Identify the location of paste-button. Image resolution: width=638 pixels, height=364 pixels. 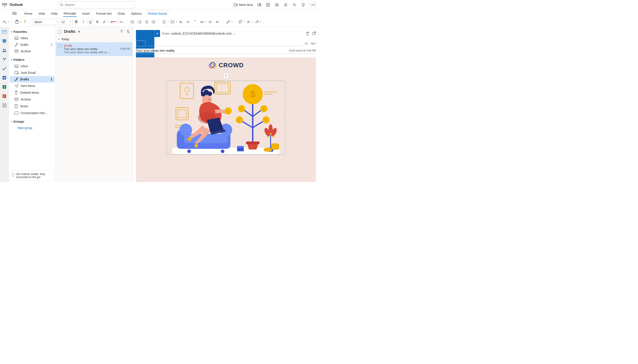
(17, 22).